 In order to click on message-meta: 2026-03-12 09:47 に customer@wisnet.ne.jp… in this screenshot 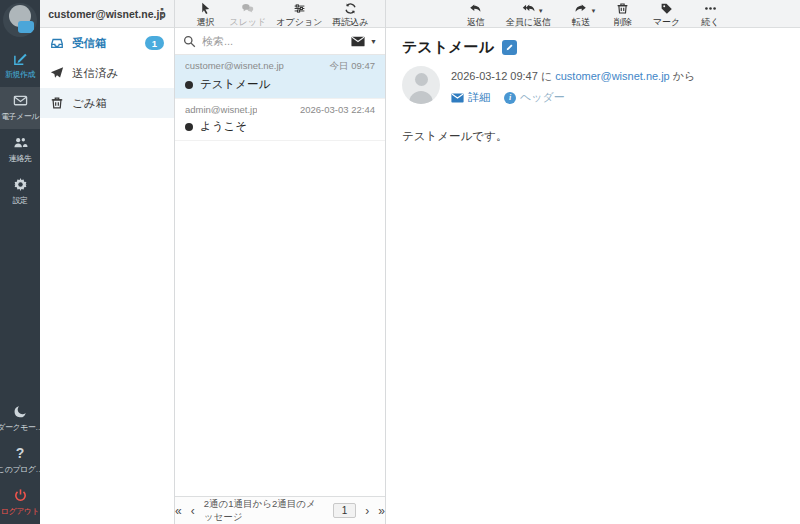, I will do `click(573, 75)`.